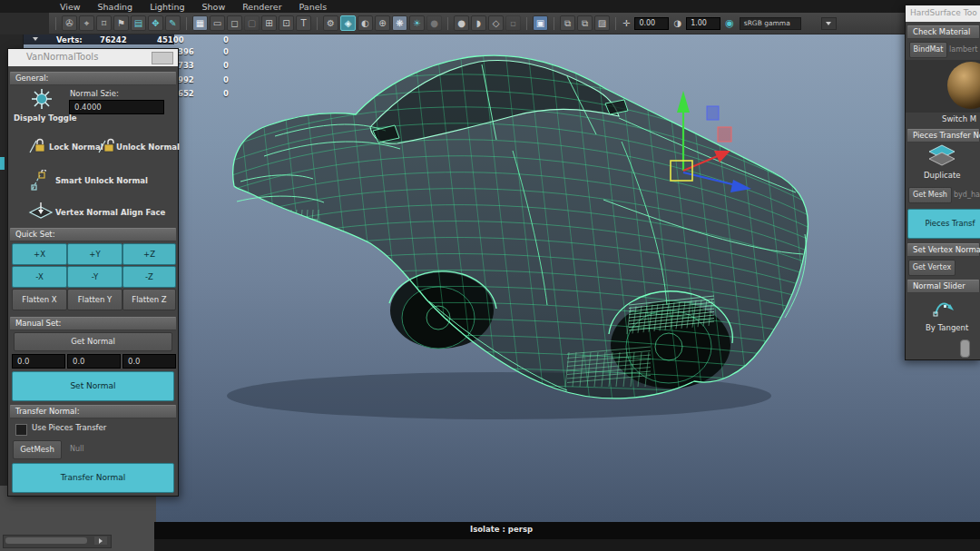  Describe the element at coordinates (41, 212) in the screenshot. I see `vertex-normal-align-face-icon` at that location.